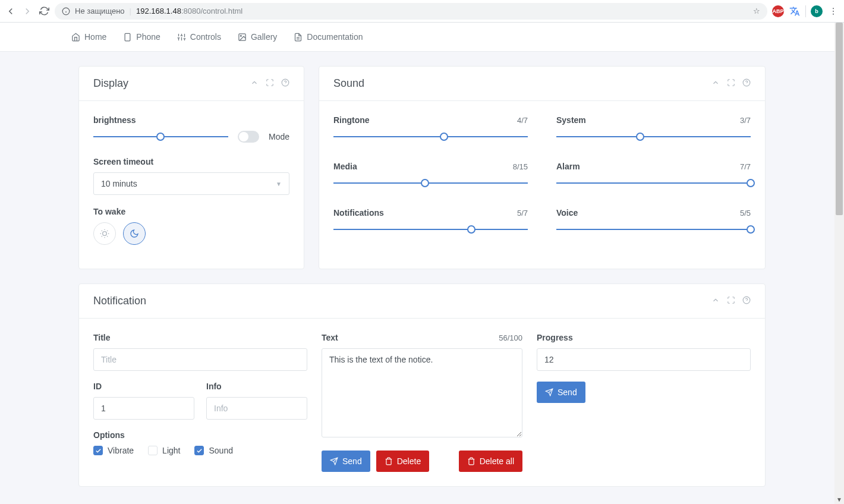  Describe the element at coordinates (568, 166) in the screenshot. I see `sound-label: Alarm` at that location.